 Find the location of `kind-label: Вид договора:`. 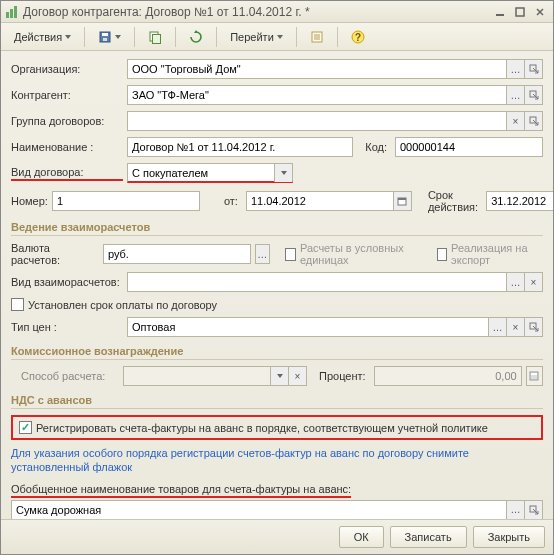

kind-label: Вид договора: is located at coordinates (67, 174).